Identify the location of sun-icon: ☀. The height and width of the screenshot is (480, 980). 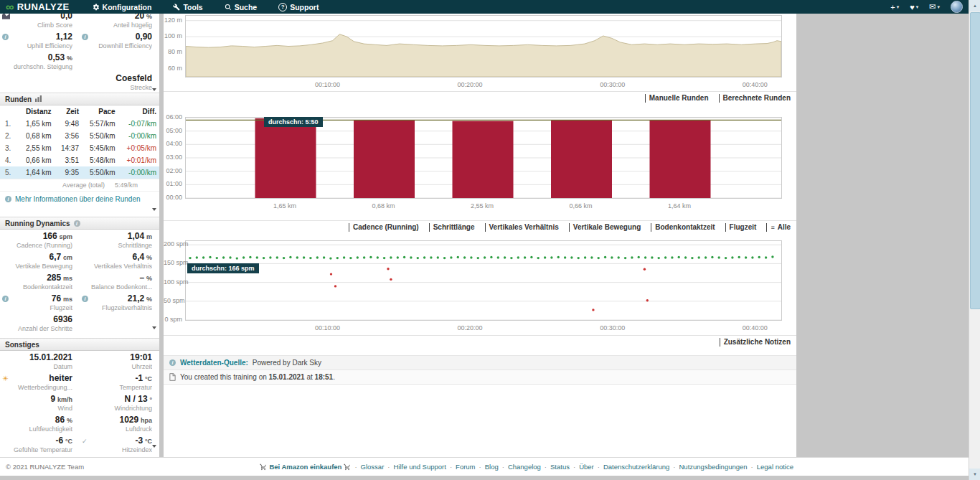
(6, 379).